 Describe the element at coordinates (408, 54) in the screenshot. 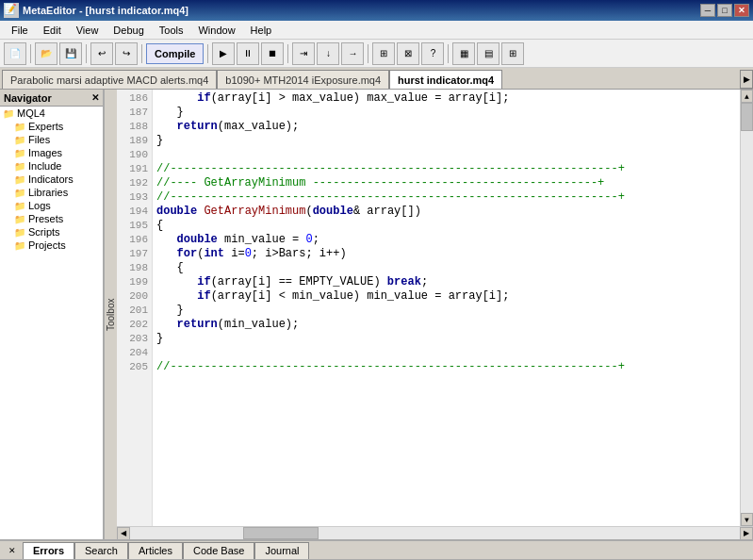

I see `tool-btn2: ⊠` at that location.